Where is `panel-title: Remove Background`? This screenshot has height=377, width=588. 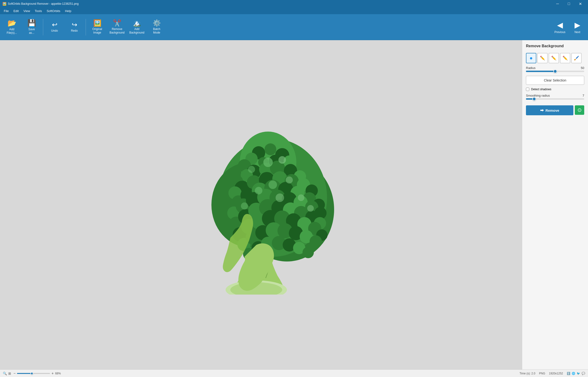
panel-title: Remove Background is located at coordinates (555, 46).